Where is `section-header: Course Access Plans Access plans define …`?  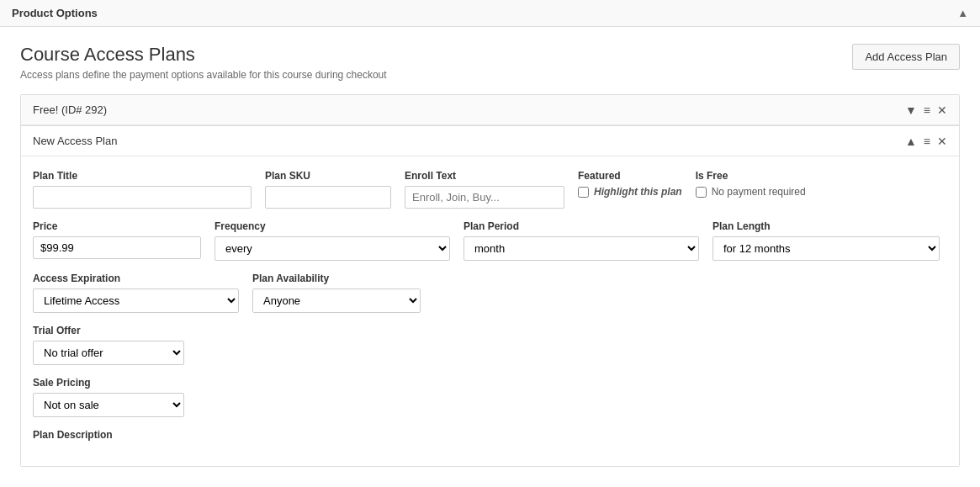
section-header: Course Access Plans Access plans define … is located at coordinates (490, 62).